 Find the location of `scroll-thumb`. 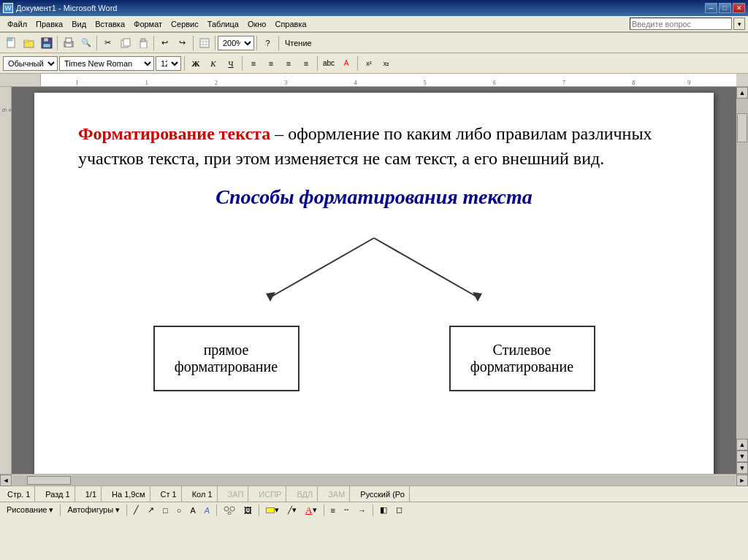

scroll-thumb is located at coordinates (742, 128).